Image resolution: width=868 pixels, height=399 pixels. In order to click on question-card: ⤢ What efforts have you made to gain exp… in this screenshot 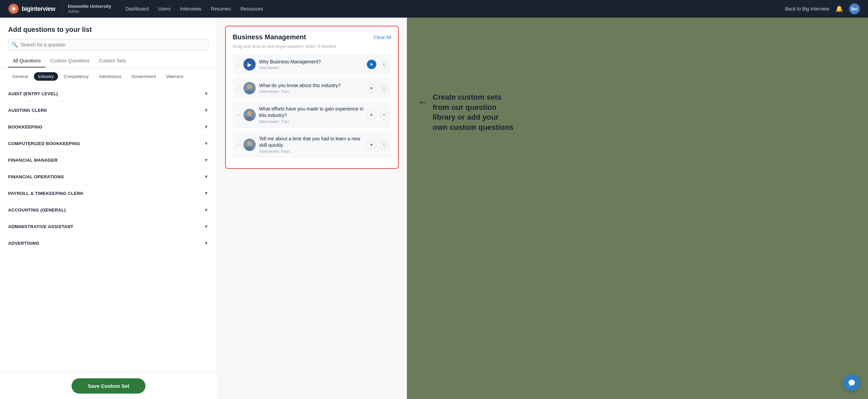, I will do `click(312, 115)`.